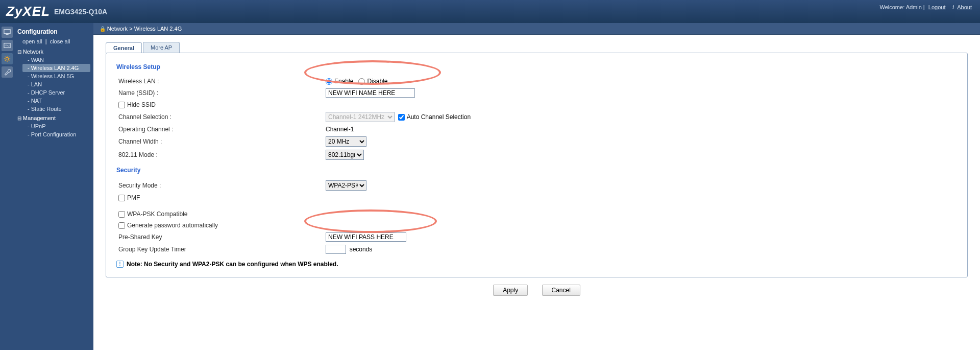 This screenshot has height=350, width=980. I want to click on monitor-icon, so click(7, 32).